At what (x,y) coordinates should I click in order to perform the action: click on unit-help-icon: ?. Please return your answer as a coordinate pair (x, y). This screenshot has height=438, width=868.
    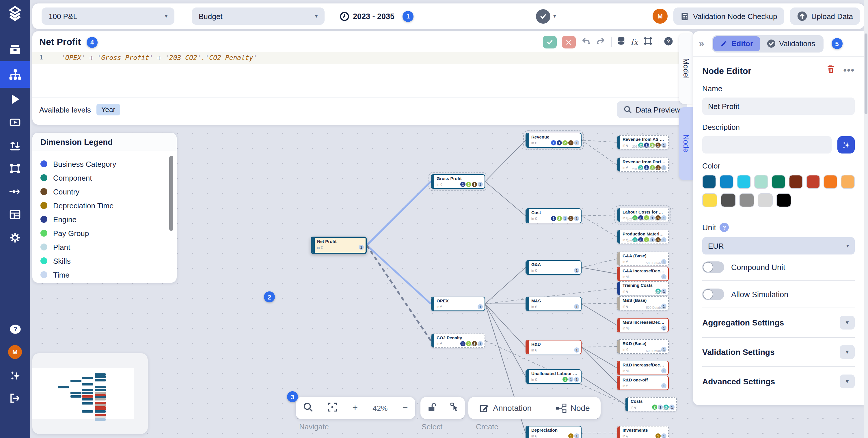
    Looking at the image, I should click on (724, 228).